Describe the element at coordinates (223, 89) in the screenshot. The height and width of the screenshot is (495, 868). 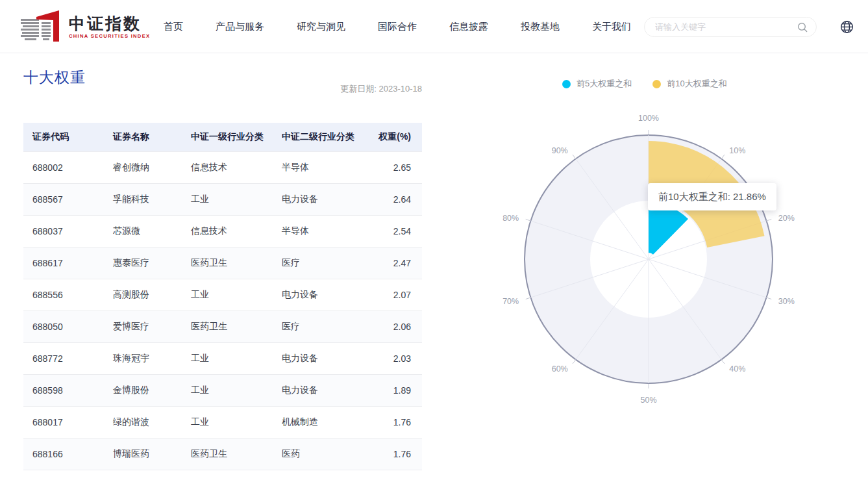
I see `update-date: 更新日期: 2023-10-18` at that location.